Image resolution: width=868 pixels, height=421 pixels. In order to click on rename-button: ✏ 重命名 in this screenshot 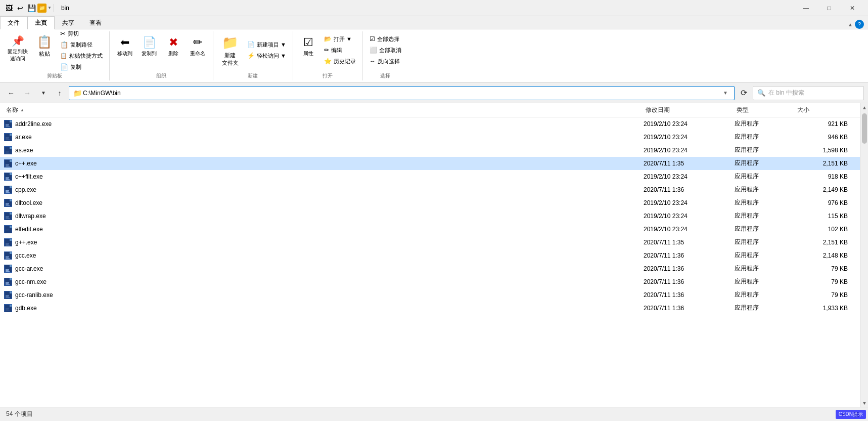, I will do `click(198, 50)`.